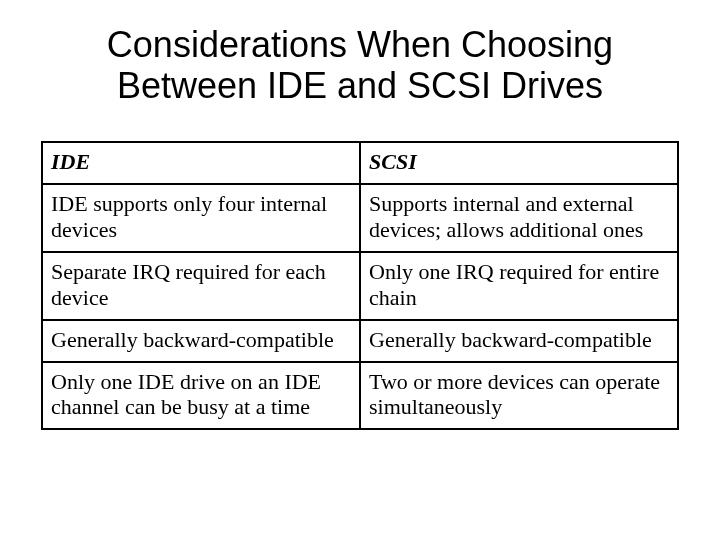 This screenshot has width=720, height=540. What do you see at coordinates (360, 218) in the screenshot?
I see `table-row: IDE supports only four internal devices …` at bounding box center [360, 218].